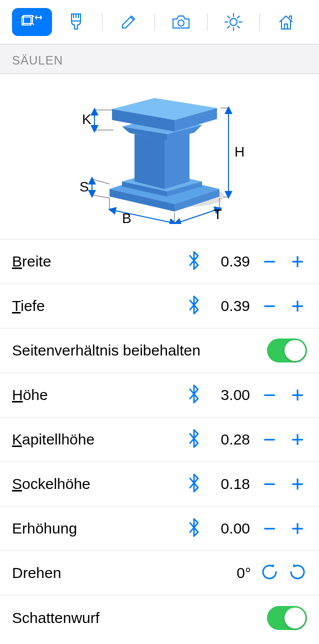 Image resolution: width=319 pixels, height=644 pixels. Describe the element at coordinates (100, 484) in the screenshot. I see `label-sockel: Sockelhöhe` at that location.